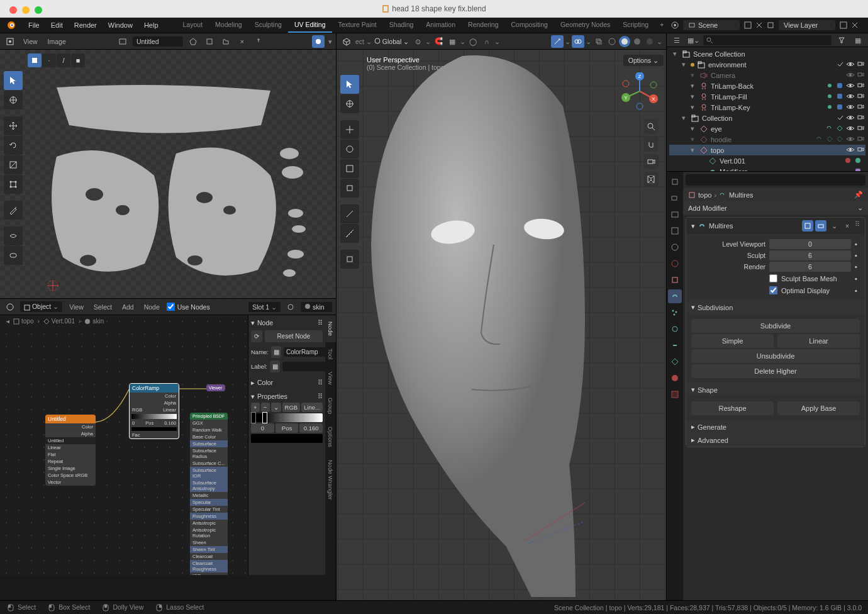  What do you see at coordinates (13, 255) in the screenshot?
I see `uv-tool-grab` at bounding box center [13, 255].